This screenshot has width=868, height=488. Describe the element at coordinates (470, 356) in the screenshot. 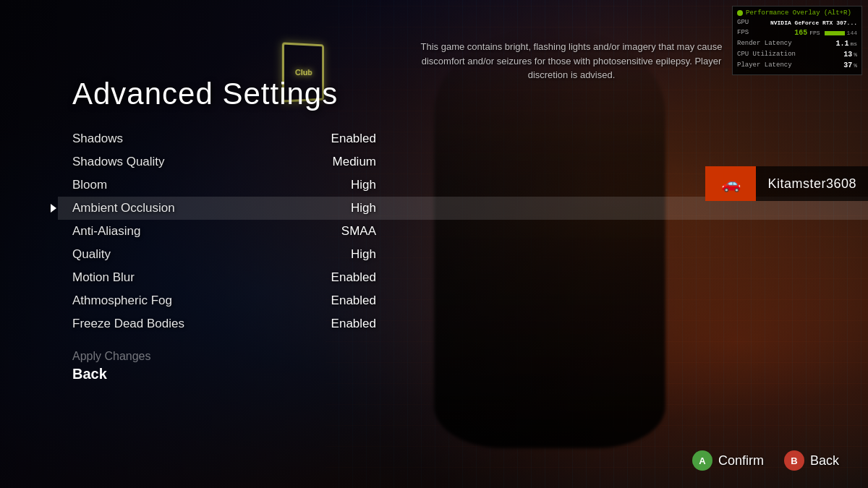

I see `apply-changes-button: Apply Changes` at that location.